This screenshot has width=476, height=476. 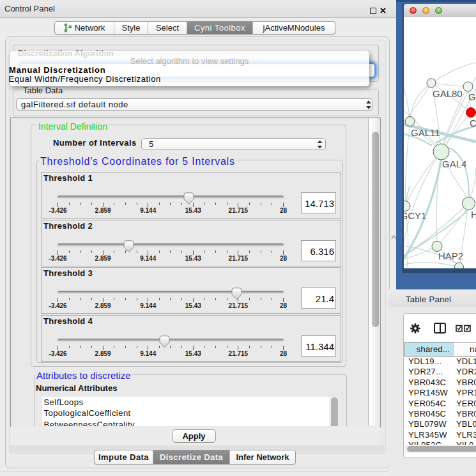 I want to click on svg-text: GAL4, so click(x=454, y=164).